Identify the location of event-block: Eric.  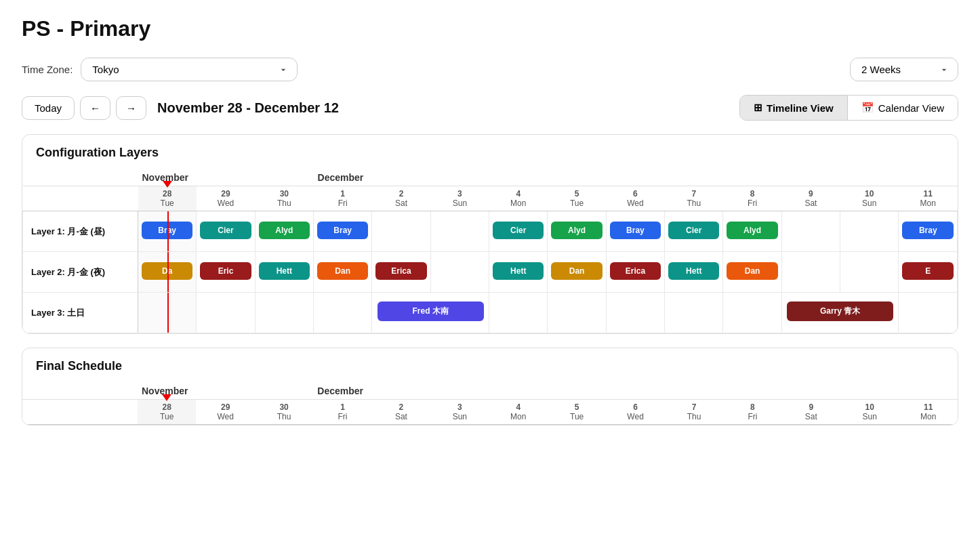
(225, 271).